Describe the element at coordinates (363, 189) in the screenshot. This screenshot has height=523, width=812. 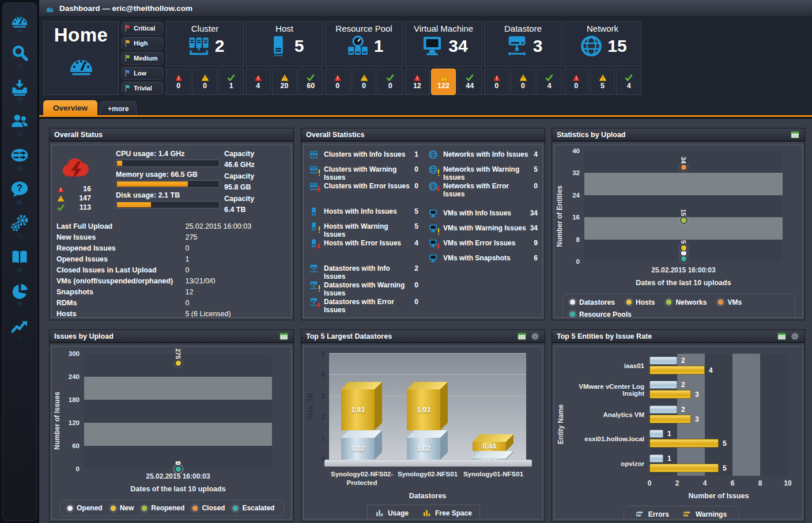
I see `stat-row: Clusters with Error Issues0` at that location.